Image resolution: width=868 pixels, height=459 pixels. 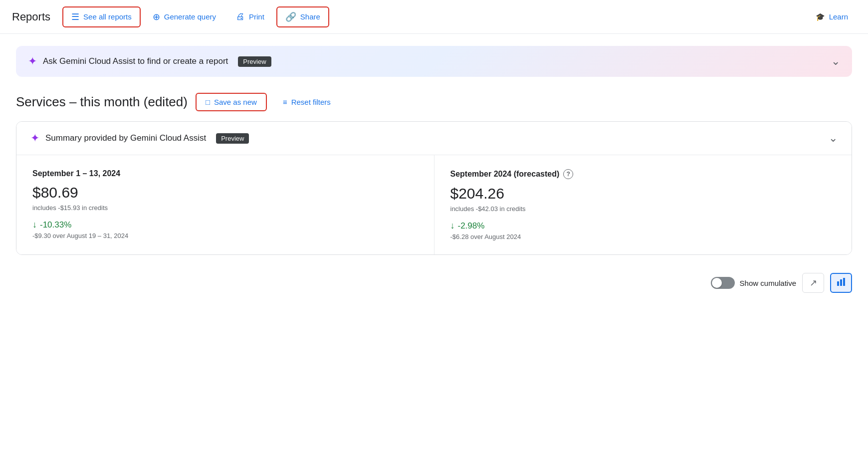 What do you see at coordinates (231, 102) in the screenshot?
I see `save-as-new-button: □ Save as new` at bounding box center [231, 102].